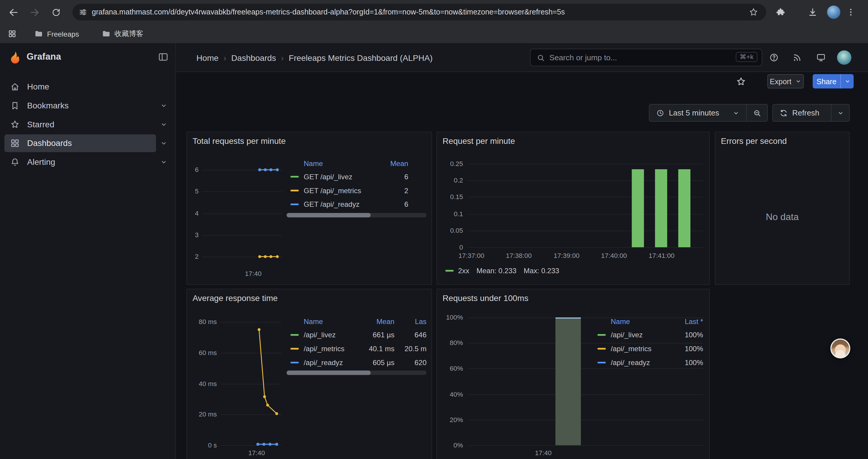  Describe the element at coordinates (88, 124) in the screenshot. I see `sidebar-item-starred: Starred` at that location.